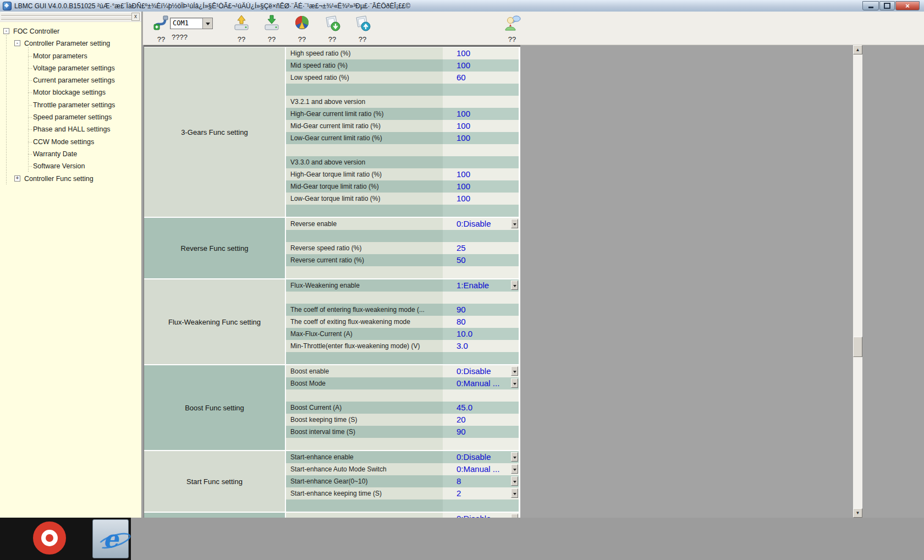 The height and width of the screenshot is (560, 924). What do you see at coordinates (481, 286) in the screenshot?
I see `param-value-cell: 1:Enable` at bounding box center [481, 286].